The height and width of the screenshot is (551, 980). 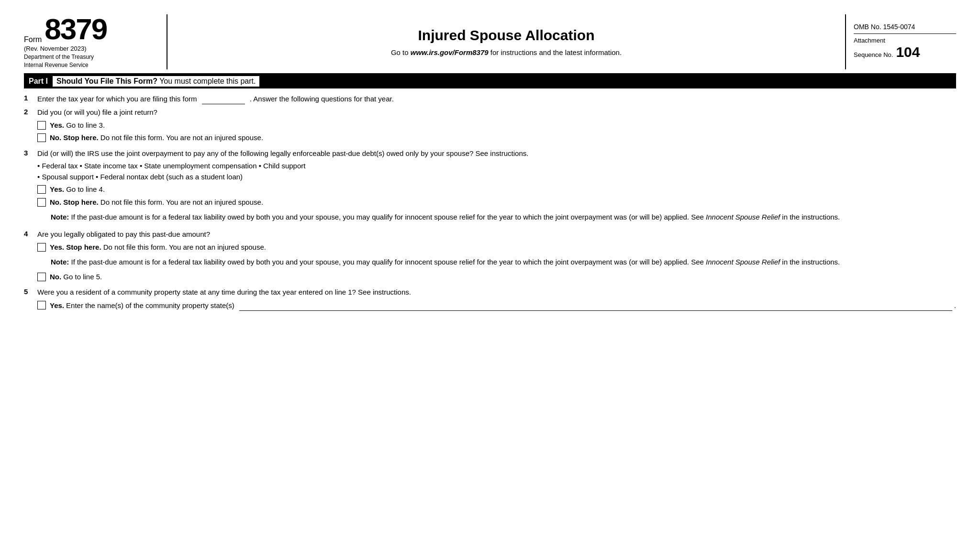 I want to click on line3-yes-label: Yes. Go to line 4., so click(x=78, y=189).